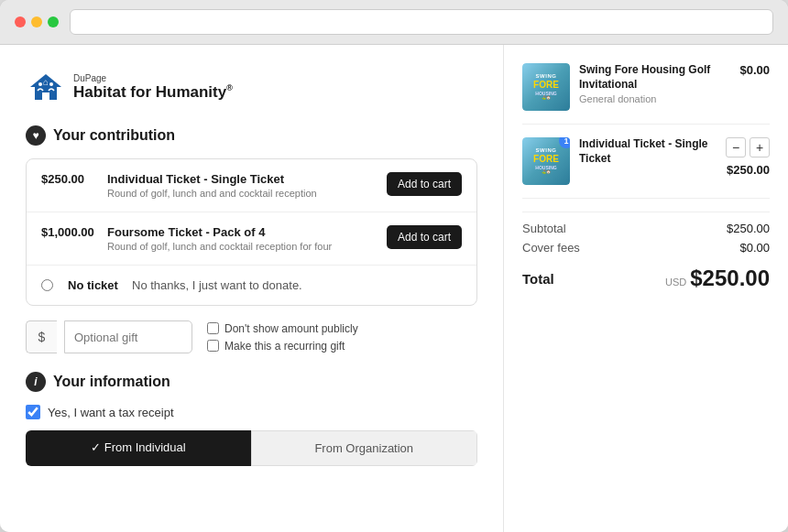 Image resolution: width=788 pixels, height=532 pixels. I want to click on cover-fees-value: $0.00, so click(755, 247).